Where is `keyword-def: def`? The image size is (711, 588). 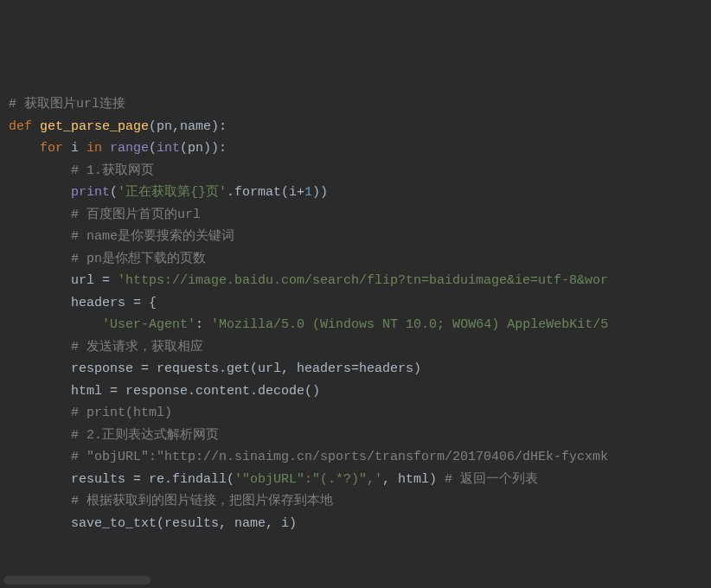
keyword-def: def is located at coordinates (24, 126).